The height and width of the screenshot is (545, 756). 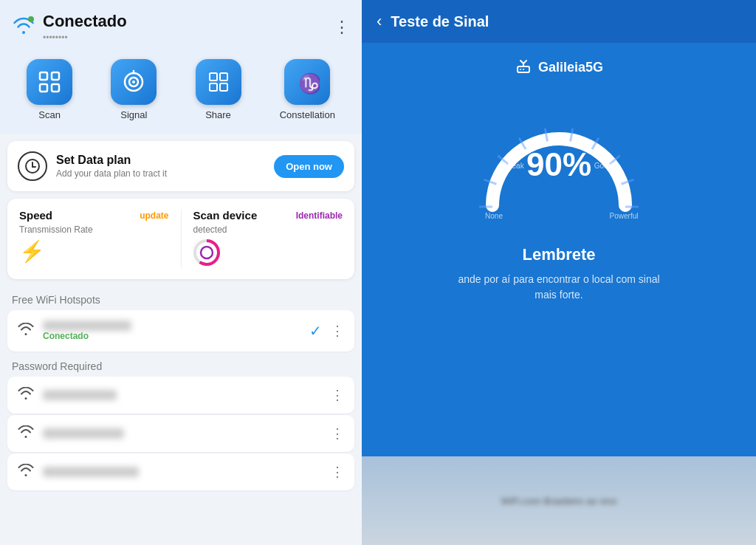 What do you see at coordinates (69, 27) in the screenshot?
I see `header-left: Conectado ••••••••` at bounding box center [69, 27].